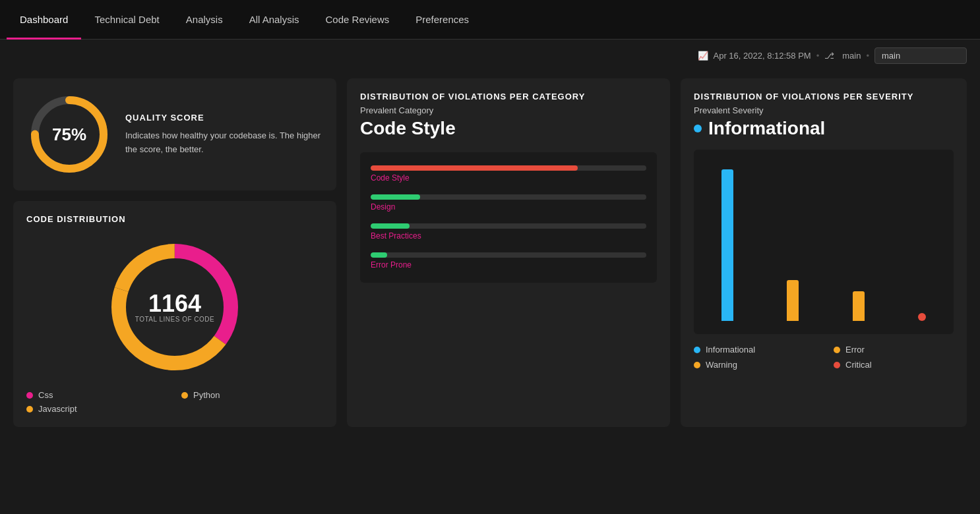  I want to click on legend-python: Python, so click(252, 395).